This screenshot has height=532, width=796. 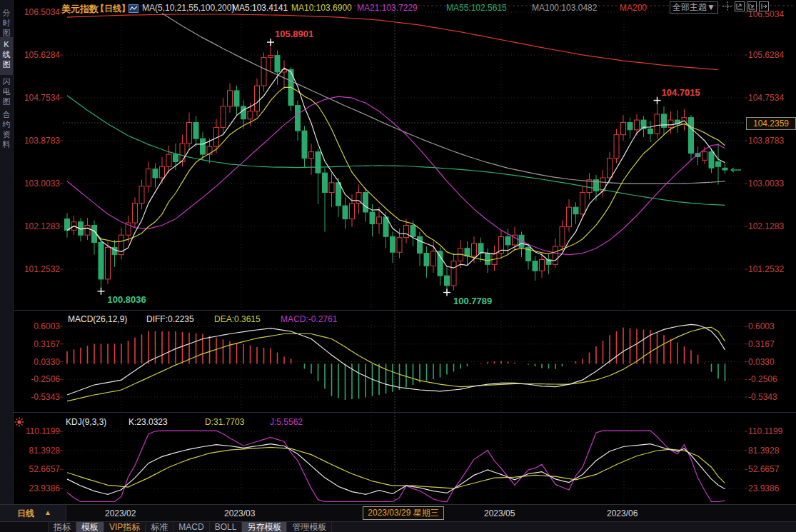 I want to click on date-axis-label: 2023/05, so click(x=500, y=513).